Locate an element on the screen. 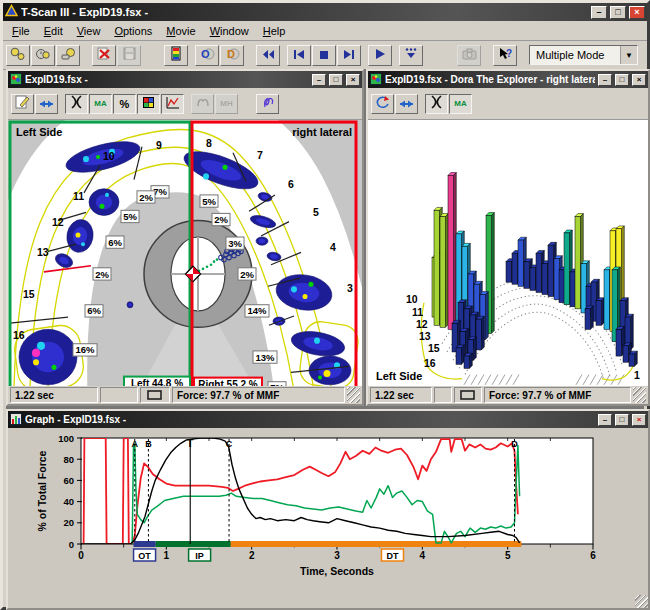 Image resolution: width=650 pixels, height=610 pixels. help-icon: ? is located at coordinates (506, 55).